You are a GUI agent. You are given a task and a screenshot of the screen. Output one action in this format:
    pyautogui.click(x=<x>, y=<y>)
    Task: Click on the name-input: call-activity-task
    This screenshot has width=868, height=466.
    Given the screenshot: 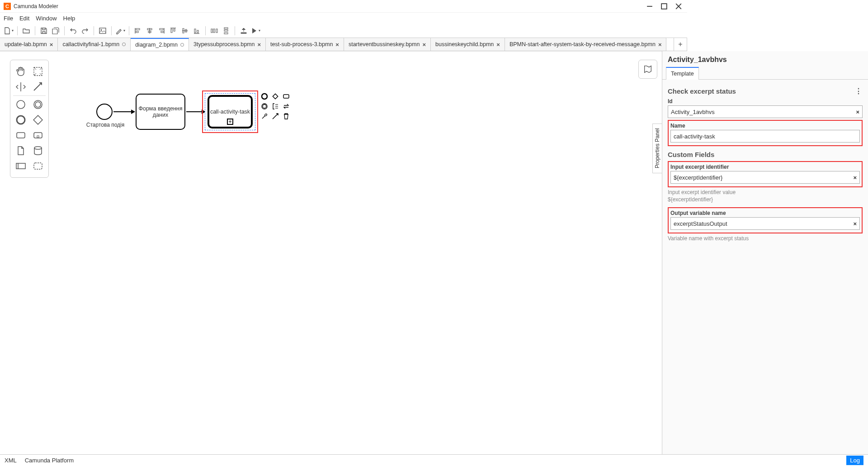 What is the action you would take?
    pyautogui.click(x=679, y=136)
    